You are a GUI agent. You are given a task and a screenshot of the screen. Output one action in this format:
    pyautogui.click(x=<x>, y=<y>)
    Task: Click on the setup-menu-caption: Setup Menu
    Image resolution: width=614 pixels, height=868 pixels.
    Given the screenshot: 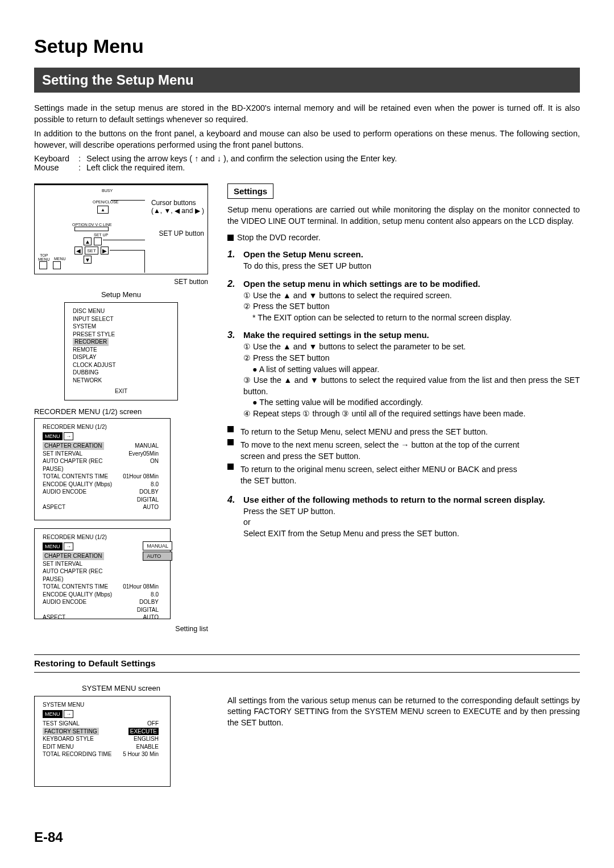 What is the action you would take?
    pyautogui.click(x=121, y=294)
    